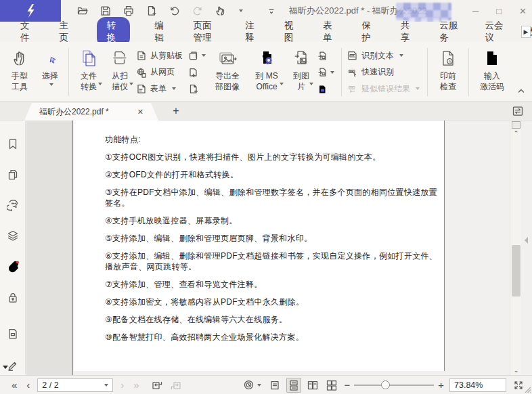  What do you see at coordinates (174, 89) in the screenshot?
I see `form-caret-icon` at bounding box center [174, 89].